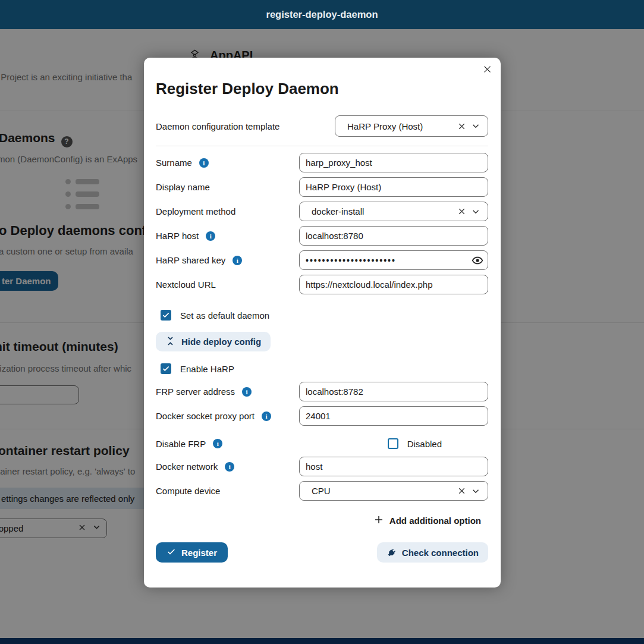 This screenshot has width=644, height=644. What do you see at coordinates (186, 284) in the screenshot?
I see `nextcloud-url-label: Nextcloud URL` at bounding box center [186, 284].